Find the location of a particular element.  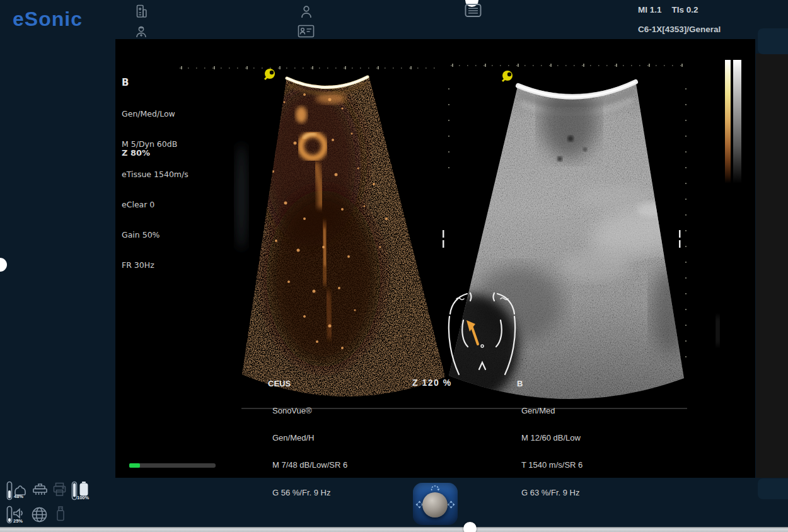

bmode-info-overlay: B Gen/Med M 12/60 dB/Low T 1540 m/s/SR 6… is located at coordinates (550, 439).